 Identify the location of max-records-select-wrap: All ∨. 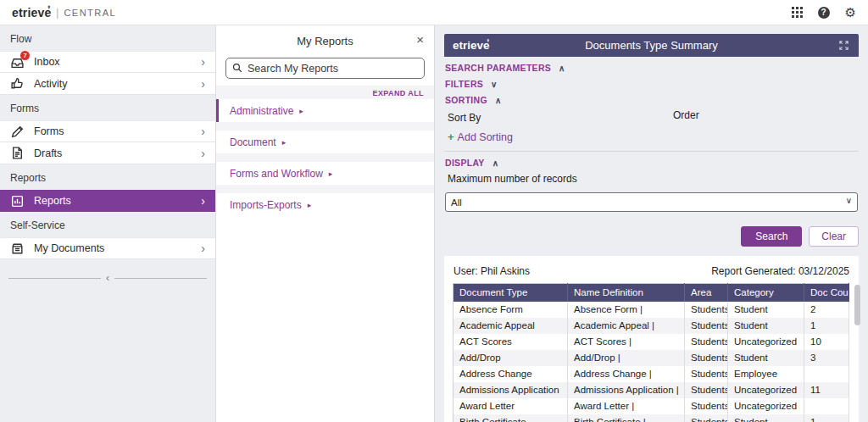
(651, 202).